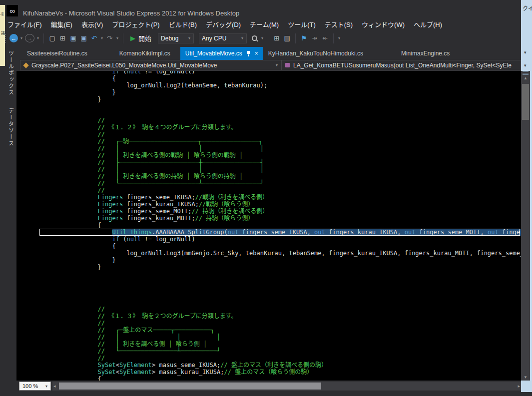 Image resolution: width=532 pixels, height=396 pixels. Describe the element at coordinates (52, 38) in the screenshot. I see `new-file-icon: ▢` at that location.